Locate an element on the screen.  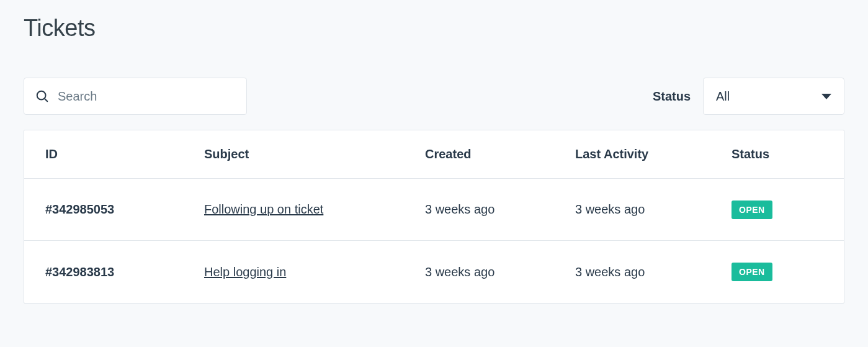
chevron-down-icon is located at coordinates (826, 97).